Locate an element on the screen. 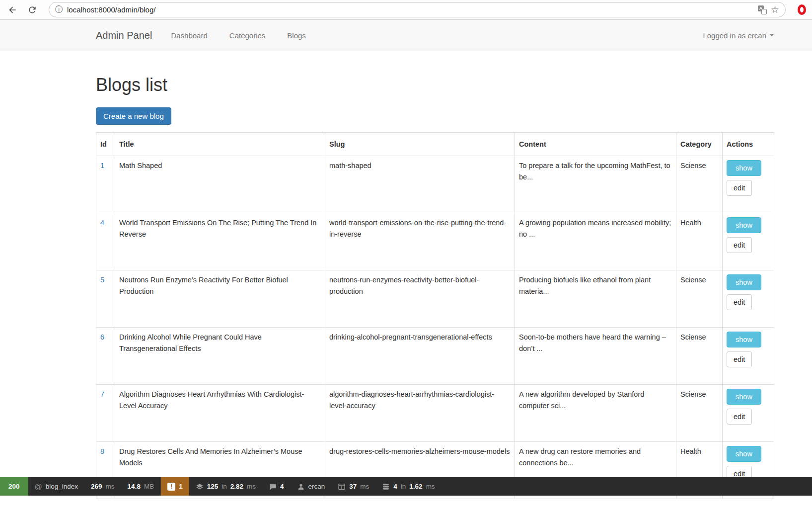  blog-id-cell: 7 is located at coordinates (106, 414).